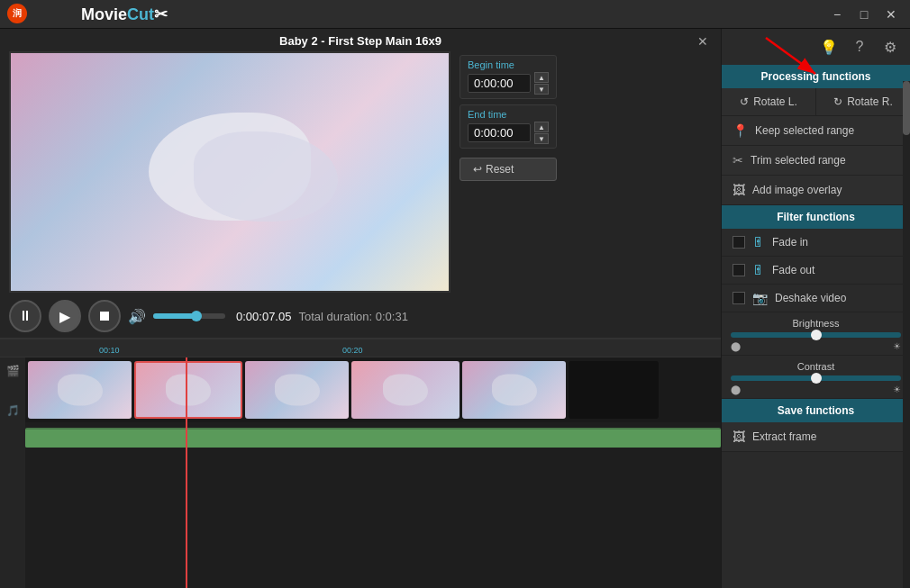 The width and height of the screenshot is (910, 588). I want to click on brightness-high-icon: ☀, so click(897, 346).